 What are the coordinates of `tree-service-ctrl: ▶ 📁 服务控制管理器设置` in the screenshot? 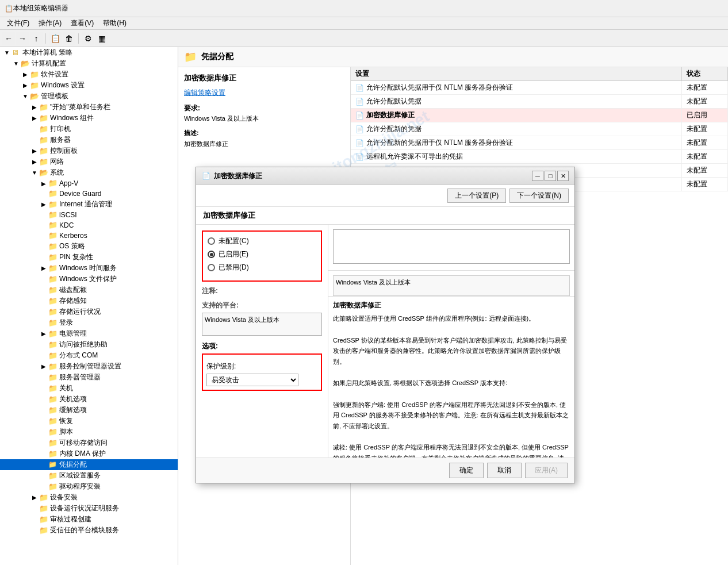 It's located at (89, 367).